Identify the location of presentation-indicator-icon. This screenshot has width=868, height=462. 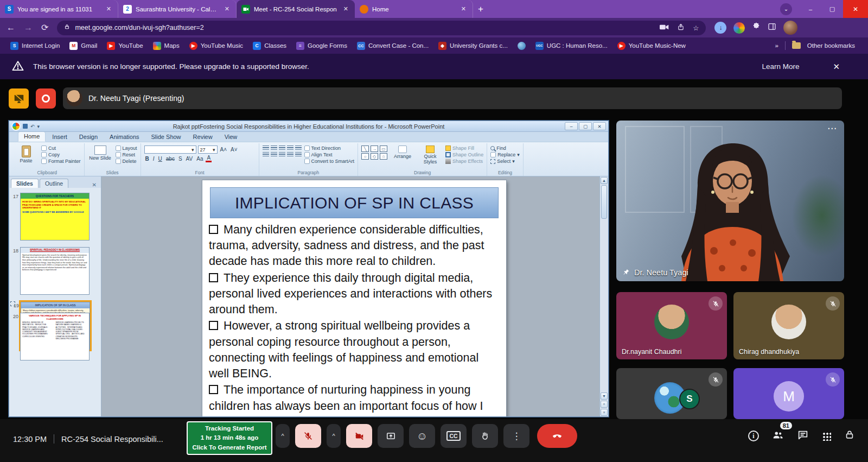
(18, 99).